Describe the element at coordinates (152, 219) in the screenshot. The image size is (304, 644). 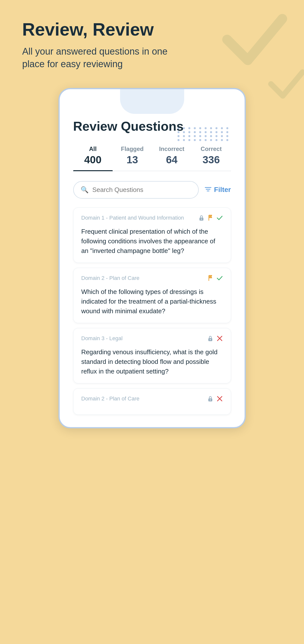
I see `card-header-1: Domain 1 - Patient and Wound Information` at that location.